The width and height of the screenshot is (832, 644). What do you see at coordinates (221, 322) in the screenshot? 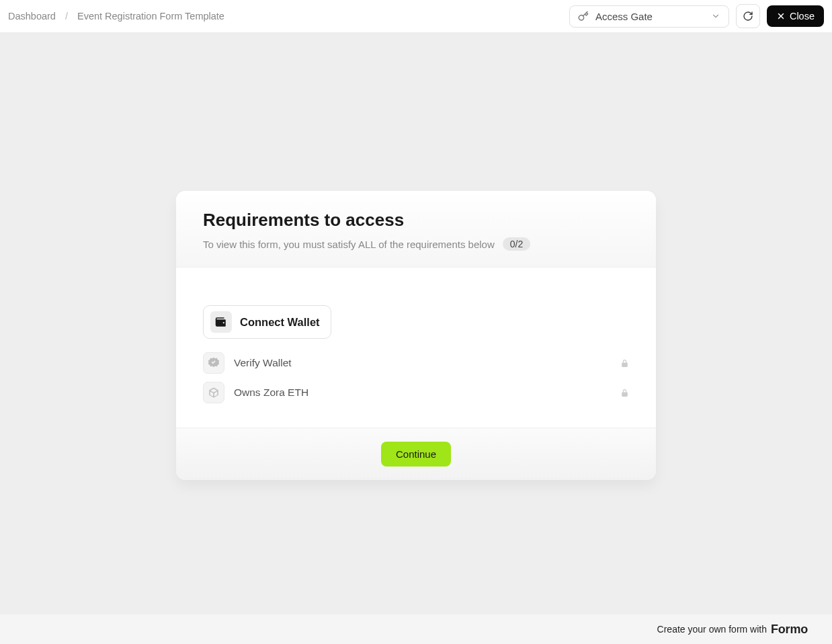
I see `wallet-icon` at bounding box center [221, 322].